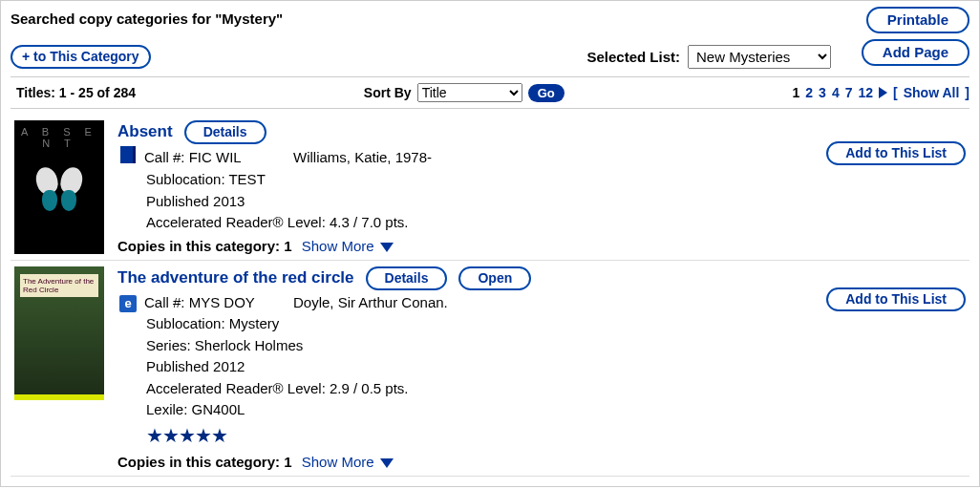 The height and width of the screenshot is (489, 980). What do you see at coordinates (822, 93) in the screenshot?
I see `page-link: 3` at bounding box center [822, 93].